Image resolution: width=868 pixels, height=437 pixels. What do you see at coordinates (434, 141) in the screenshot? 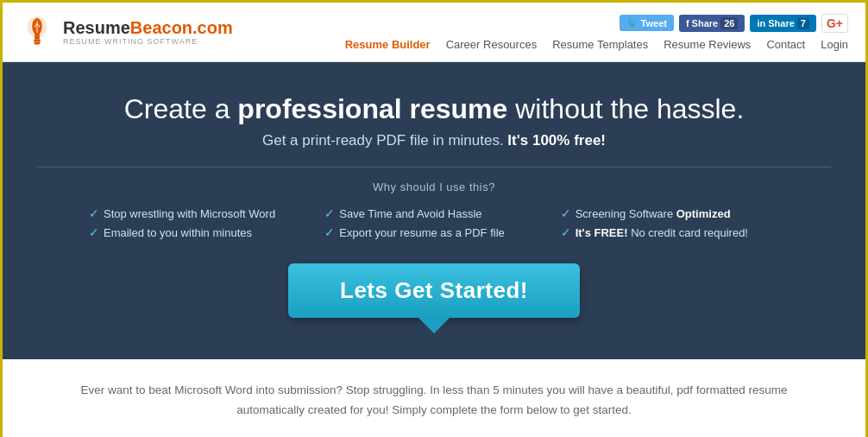
I see `hero-subheadline: Get a print-ready PDF file in minutes. I…` at bounding box center [434, 141].